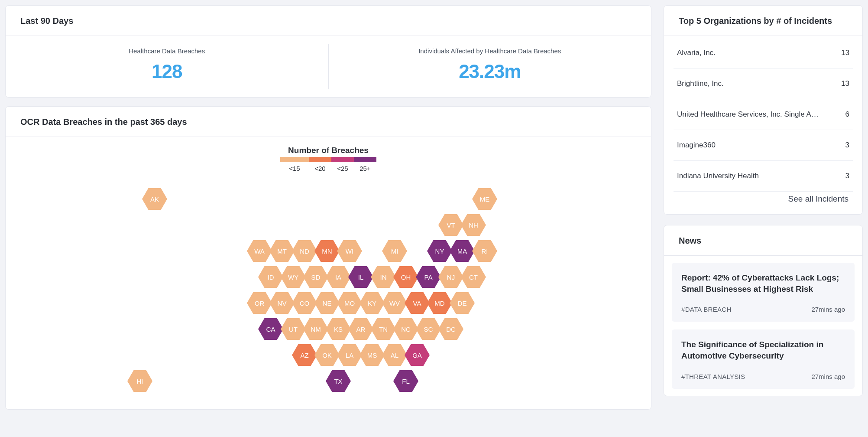  Describe the element at coordinates (328, 150) in the screenshot. I see `legend-title: Number of Breaches` at that location.